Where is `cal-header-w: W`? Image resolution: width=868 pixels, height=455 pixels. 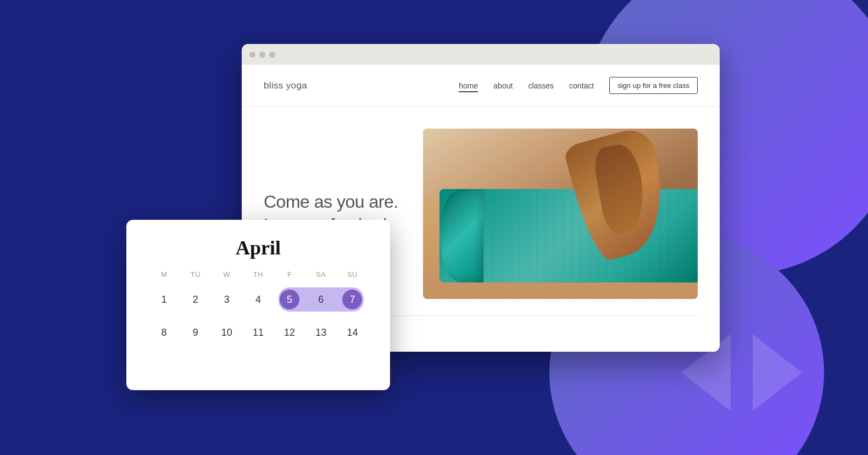 cal-header-w: W is located at coordinates (226, 275).